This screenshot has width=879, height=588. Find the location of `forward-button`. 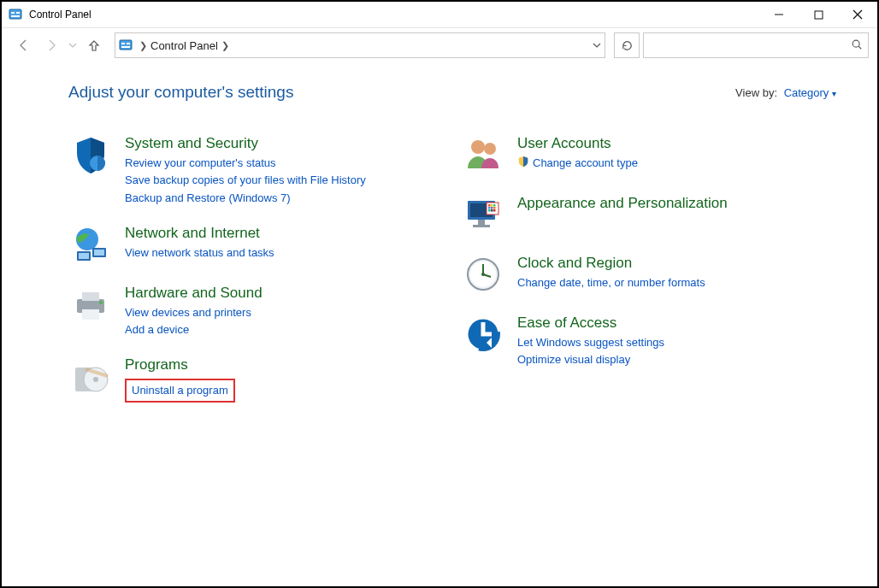

forward-button is located at coordinates (51, 45).